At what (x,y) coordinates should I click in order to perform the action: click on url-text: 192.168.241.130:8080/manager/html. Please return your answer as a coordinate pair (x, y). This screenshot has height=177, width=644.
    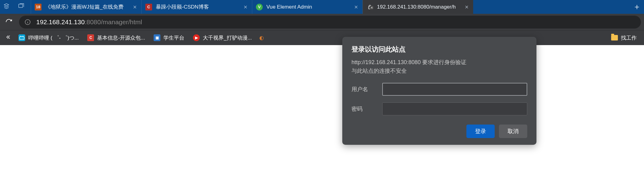
    Looking at the image, I should click on (89, 22).